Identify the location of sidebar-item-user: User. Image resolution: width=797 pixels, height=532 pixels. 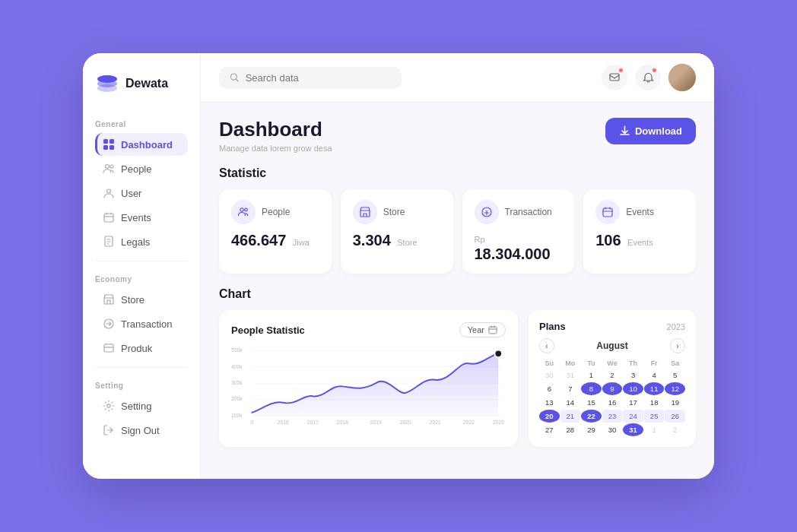
(141, 193).